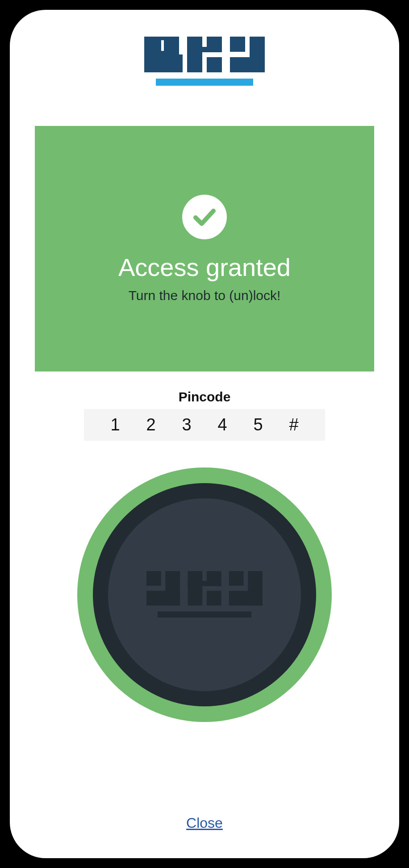  What do you see at coordinates (204, 267) in the screenshot?
I see `status-title: Access granted` at bounding box center [204, 267].